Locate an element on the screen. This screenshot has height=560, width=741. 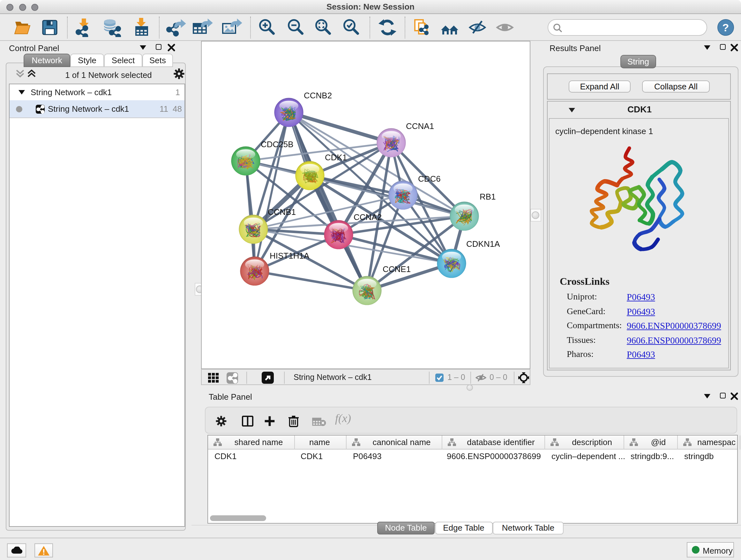
svg-text: CCNA1 is located at coordinates (420, 126).